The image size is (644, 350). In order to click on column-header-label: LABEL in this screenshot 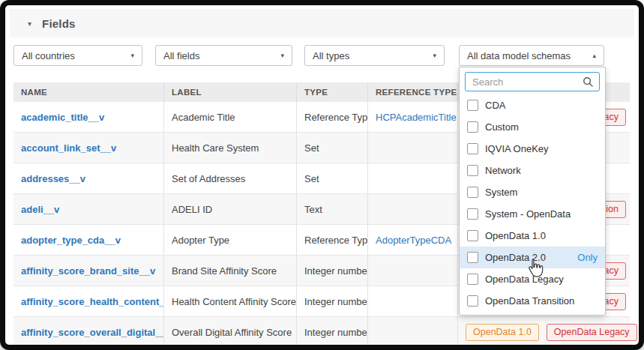, I will do `click(229, 92)`.